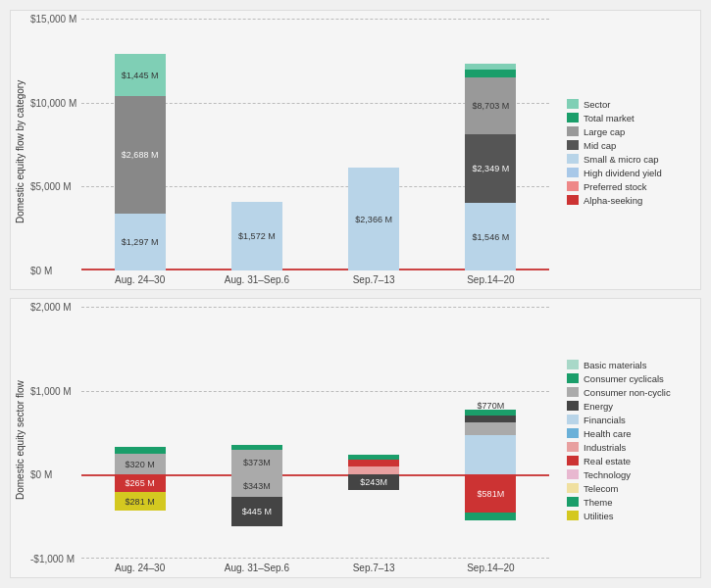  What do you see at coordinates (573, 365) in the screenshot?
I see `legend-color-basic-materials` at bounding box center [573, 365].